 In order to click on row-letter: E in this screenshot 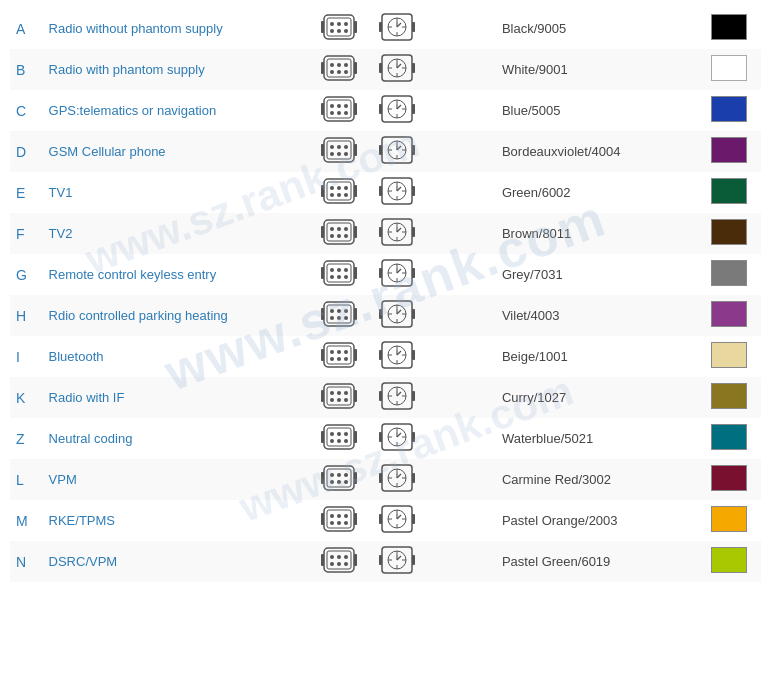, I will do `click(26, 192)`.